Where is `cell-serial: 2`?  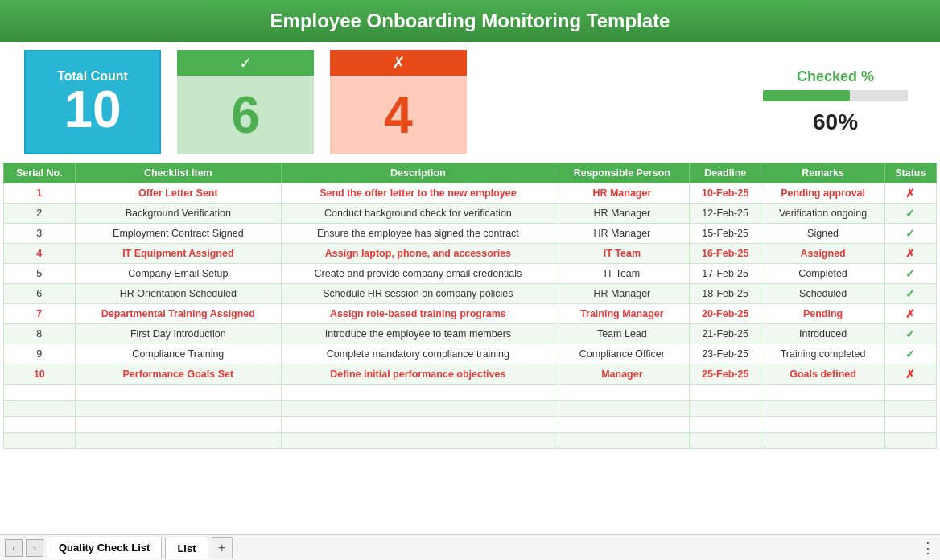 cell-serial: 2 is located at coordinates (40, 214).